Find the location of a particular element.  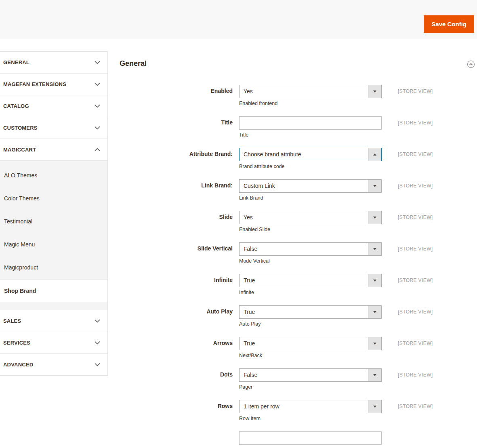

field-row: Slide Yes Enabled Slide [STORE VIEW] is located at coordinates (298, 221).